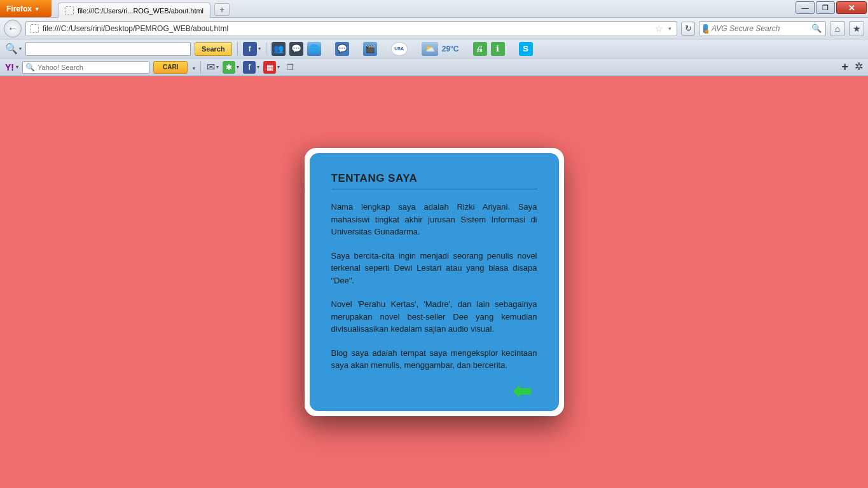 Image resolution: width=868 pixels, height=488 pixels. I want to click on title-bar: Firefox file:///C:/Users/ri...ROG_WEB/ab…, so click(434, 9).